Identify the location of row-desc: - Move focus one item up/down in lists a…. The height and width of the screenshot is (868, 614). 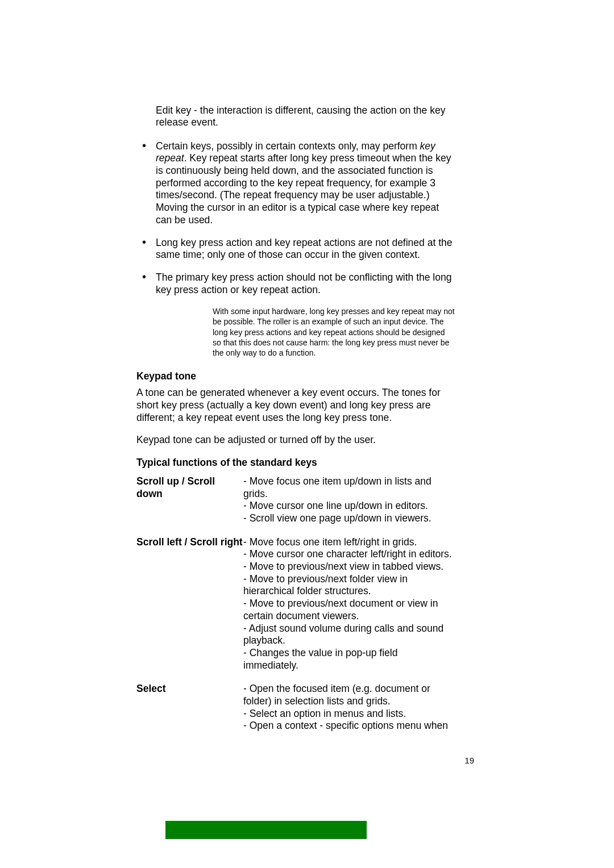
(349, 500).